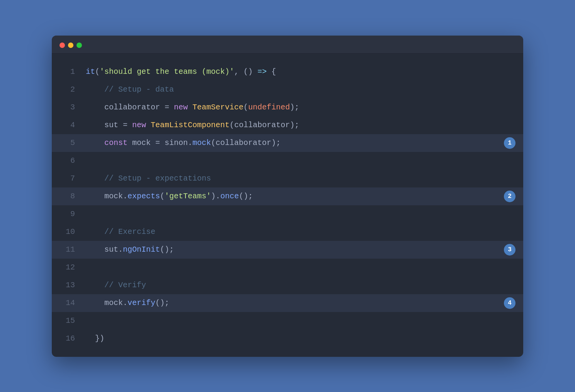 This screenshot has width=575, height=392. I want to click on token: {, so click(271, 72).